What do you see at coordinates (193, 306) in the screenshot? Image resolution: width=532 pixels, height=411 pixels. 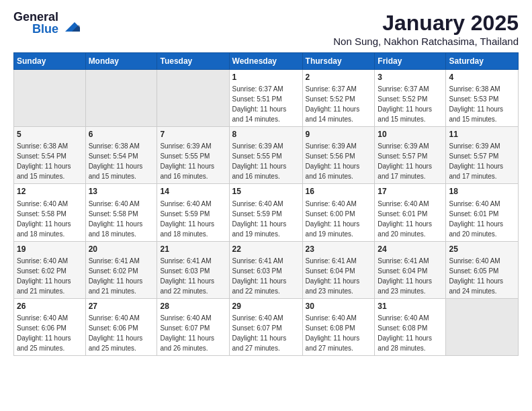 I see `day-number: 28` at bounding box center [193, 306].